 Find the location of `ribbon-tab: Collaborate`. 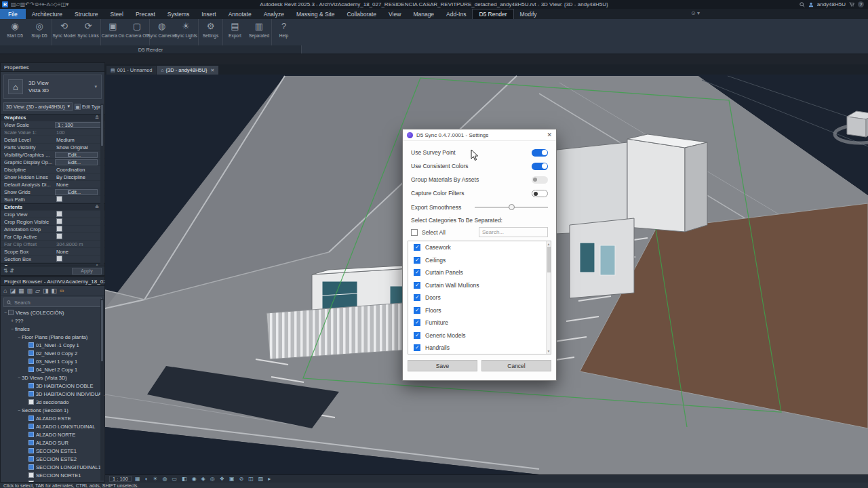

ribbon-tab: Collaborate is located at coordinates (362, 14).